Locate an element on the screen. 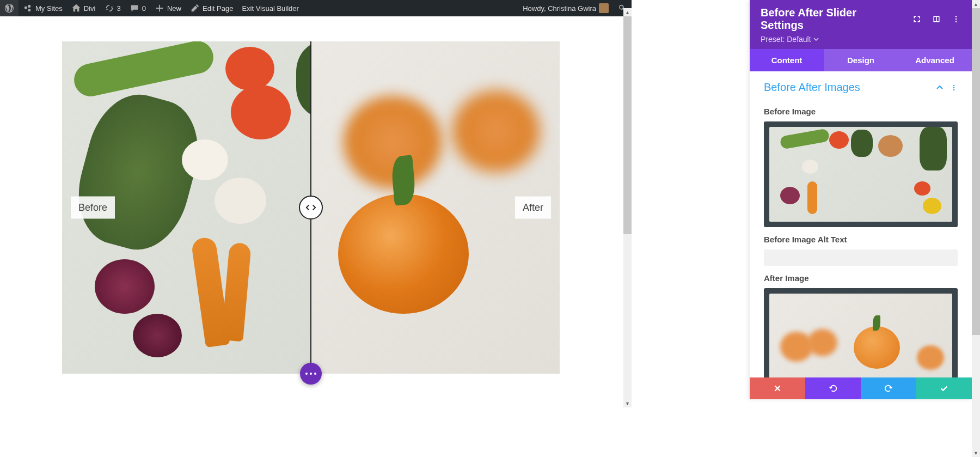 The image size is (980, 457). home-icon is located at coordinates (76, 8).